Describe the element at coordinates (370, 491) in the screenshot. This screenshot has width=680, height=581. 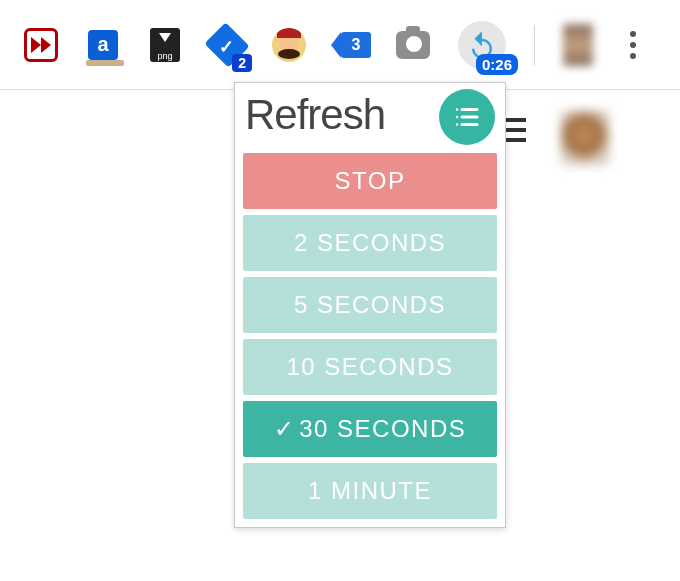
I see `interval-label: 1 MINUTE` at that location.